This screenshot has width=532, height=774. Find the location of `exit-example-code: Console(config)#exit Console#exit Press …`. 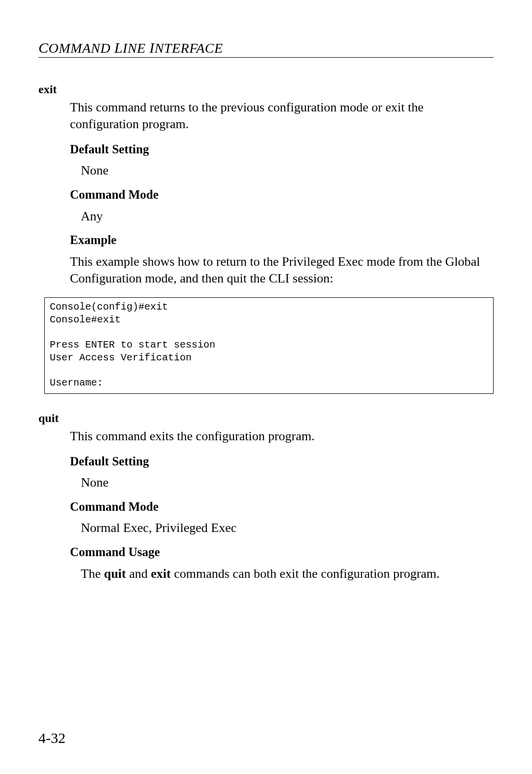

exit-example-code: Console(config)#exit Console#exit Press … is located at coordinates (269, 345).